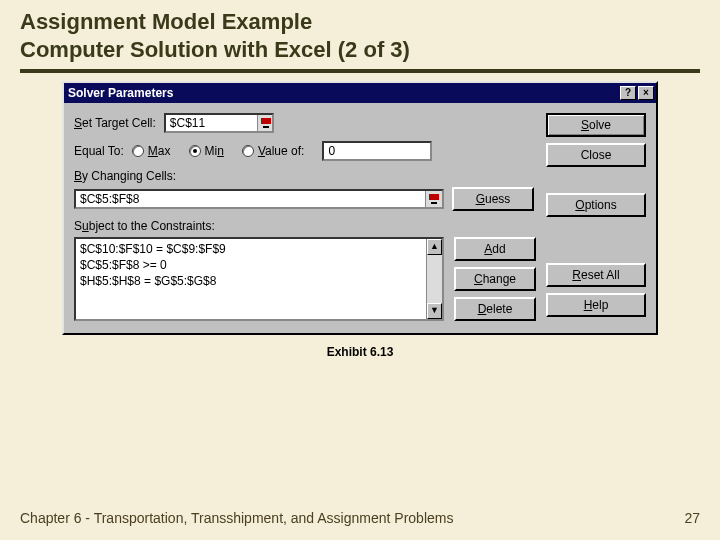  What do you see at coordinates (360, 34) in the screenshot?
I see `slide-title: Assignment Model Example Computer Soluti…` at bounding box center [360, 34].